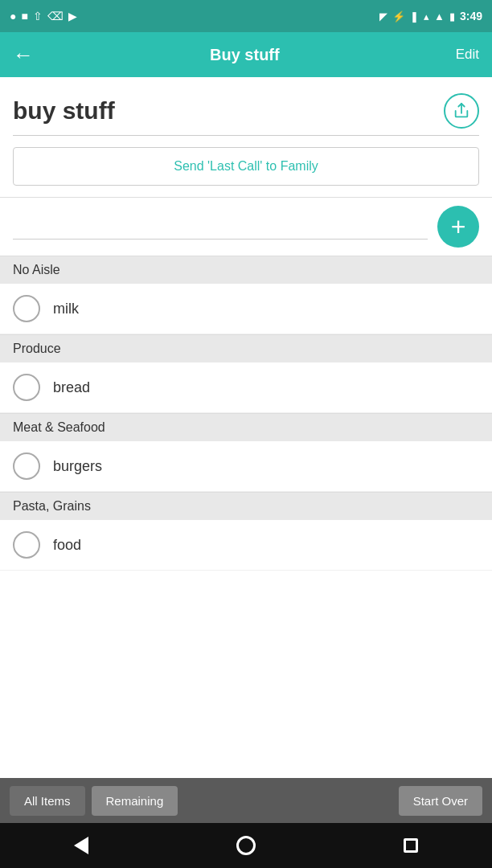  I want to click on wifi-icon: ▴, so click(426, 16).